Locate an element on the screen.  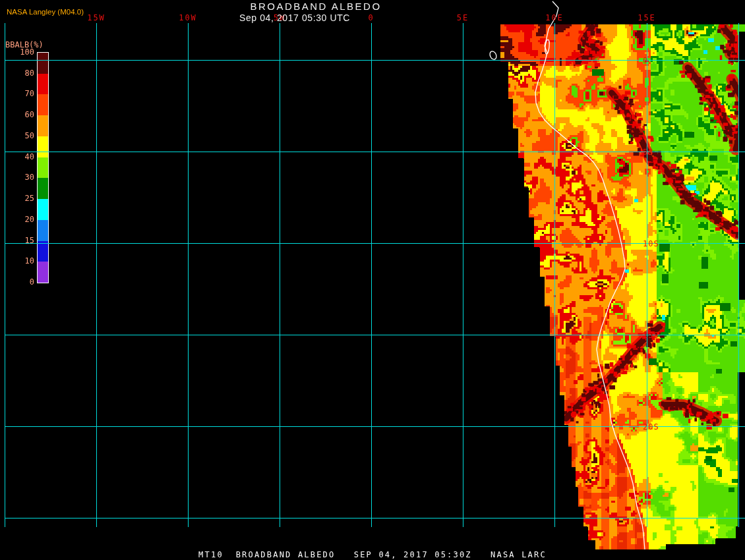
colorbar-label-0: 0 is located at coordinates (20, 282).